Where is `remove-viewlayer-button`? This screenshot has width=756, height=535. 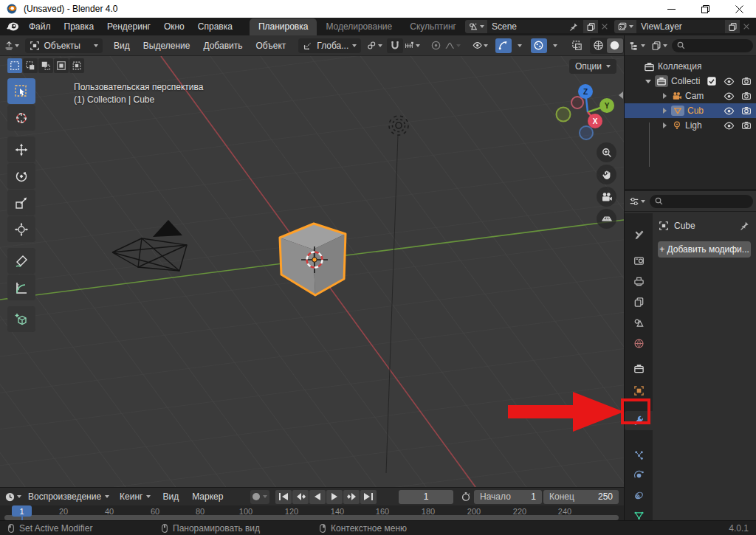
remove-viewlayer-button is located at coordinates (746, 27).